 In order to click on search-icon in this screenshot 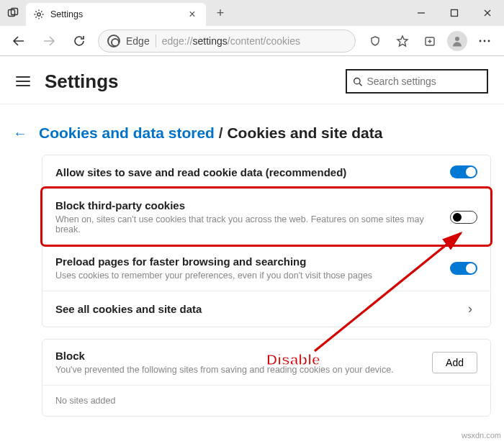, I will do `click(357, 82)`.